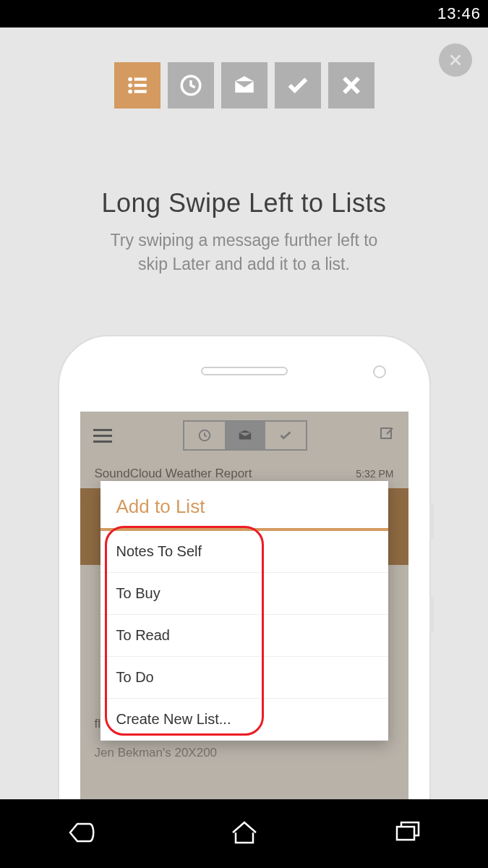 The width and height of the screenshot is (488, 868). I want to click on seg-inbox, so click(245, 435).